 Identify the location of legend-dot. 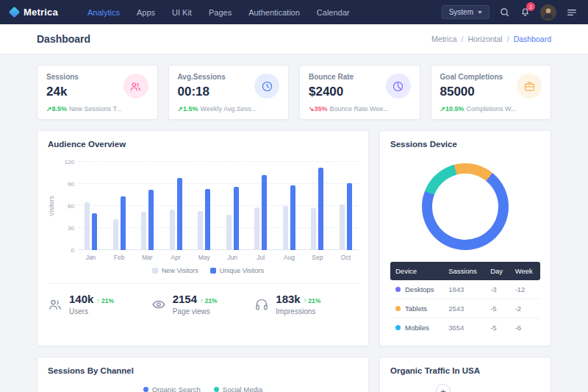
(216, 390).